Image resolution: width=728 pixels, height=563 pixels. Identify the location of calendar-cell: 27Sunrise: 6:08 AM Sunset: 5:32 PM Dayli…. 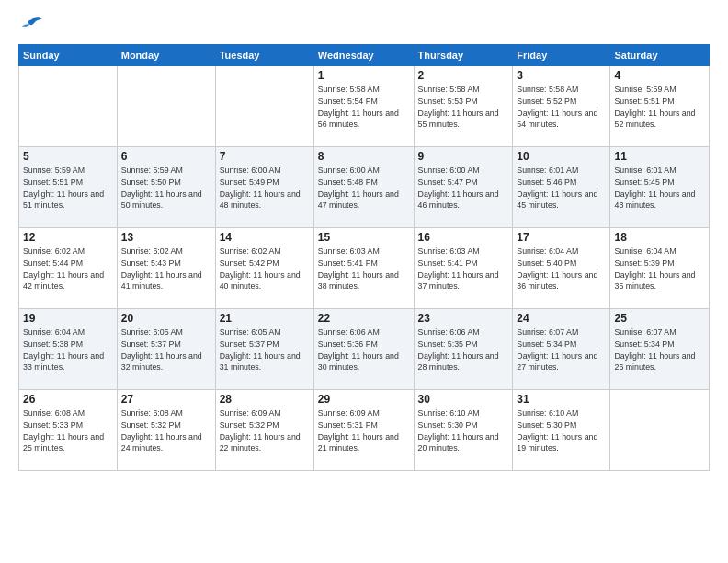
(165, 431).